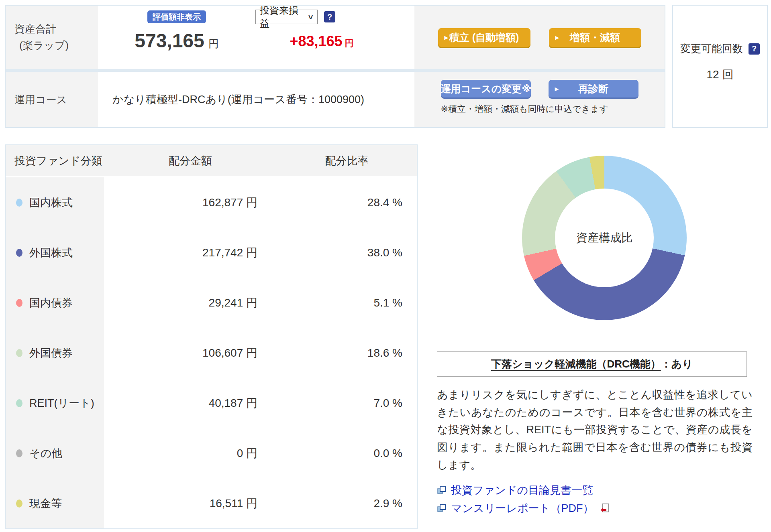 Image resolution: width=771 pixels, height=532 pixels. I want to click on allocation-amount-cell: 106,607 円, so click(190, 353).